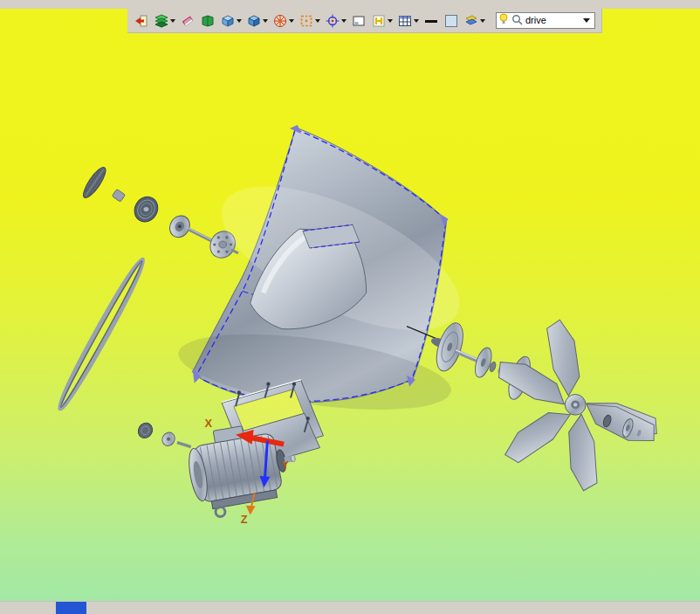  I want to click on combobox-dropdown-button, so click(587, 21).